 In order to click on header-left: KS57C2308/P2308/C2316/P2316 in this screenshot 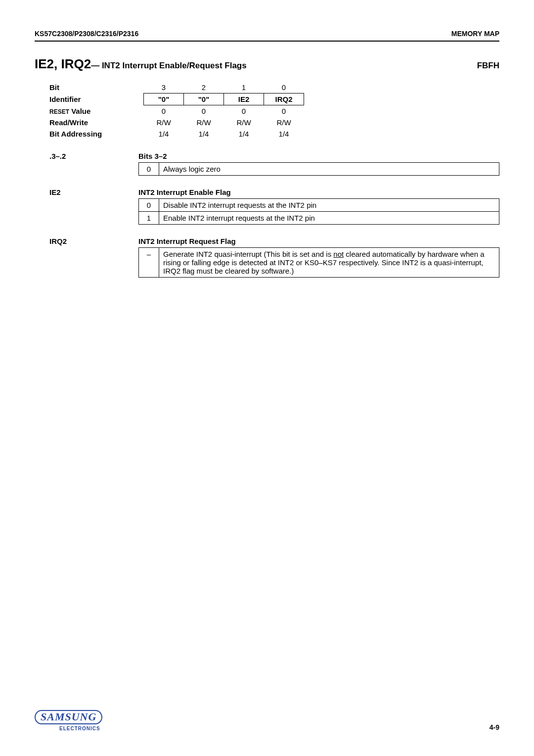, I will do `click(87, 34)`.